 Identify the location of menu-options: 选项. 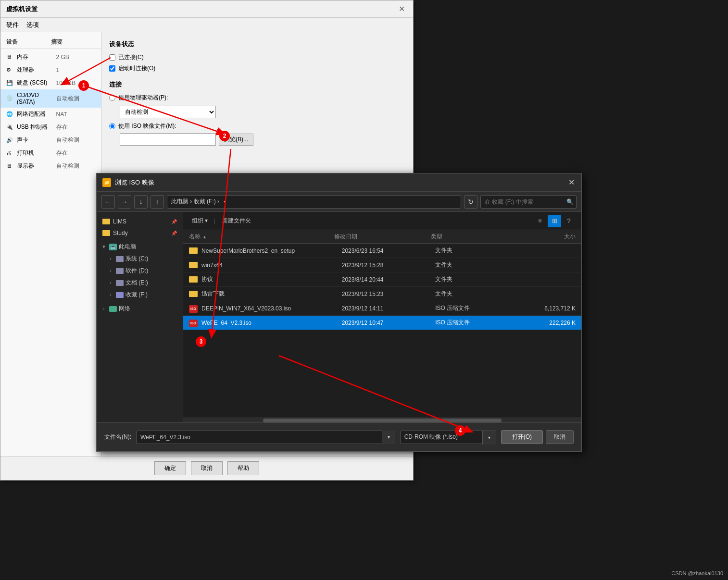
(33, 25).